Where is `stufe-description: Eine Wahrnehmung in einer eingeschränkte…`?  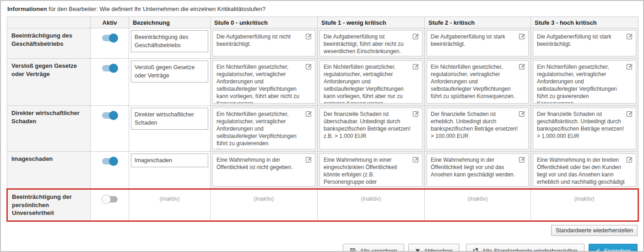 stufe-description: Eine Wahrnehmung in einer eingeschränkte… is located at coordinates (368, 171).